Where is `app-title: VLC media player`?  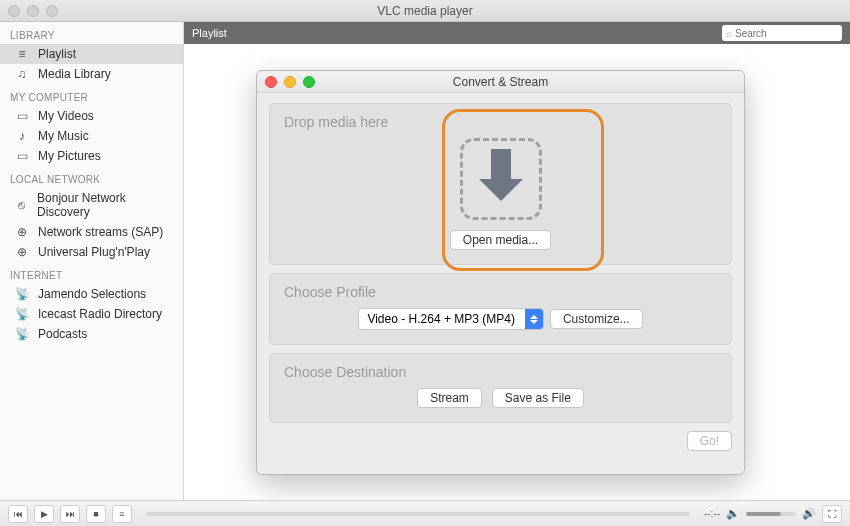
app-title: VLC media player is located at coordinates (425, 11).